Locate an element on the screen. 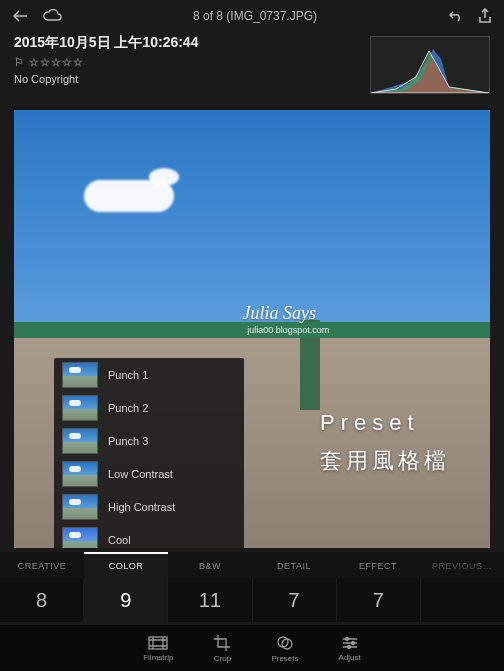 The image size is (504, 671). category-tab: B&W is located at coordinates (210, 565).